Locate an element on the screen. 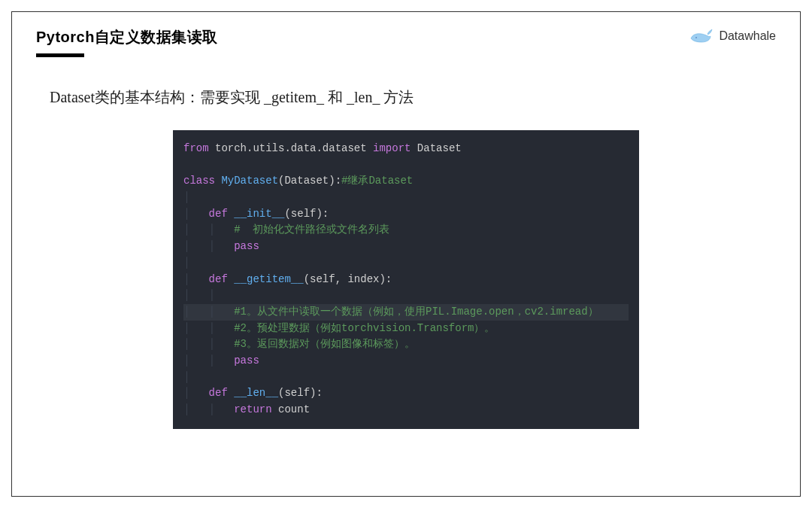  class-name: MyDataset is located at coordinates (247, 181).